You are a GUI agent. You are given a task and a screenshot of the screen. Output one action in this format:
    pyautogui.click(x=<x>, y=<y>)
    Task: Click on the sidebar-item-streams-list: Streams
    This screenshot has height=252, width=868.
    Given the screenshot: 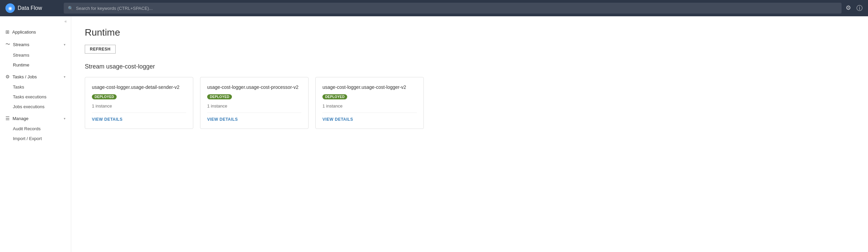 What is the action you would take?
    pyautogui.click(x=35, y=55)
    